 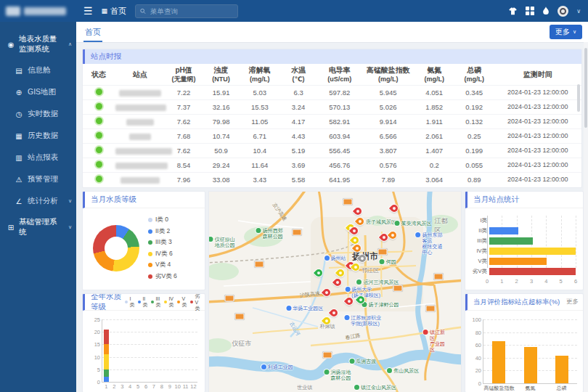 I want to click on legend-item: V类 4, so click(x=163, y=265).